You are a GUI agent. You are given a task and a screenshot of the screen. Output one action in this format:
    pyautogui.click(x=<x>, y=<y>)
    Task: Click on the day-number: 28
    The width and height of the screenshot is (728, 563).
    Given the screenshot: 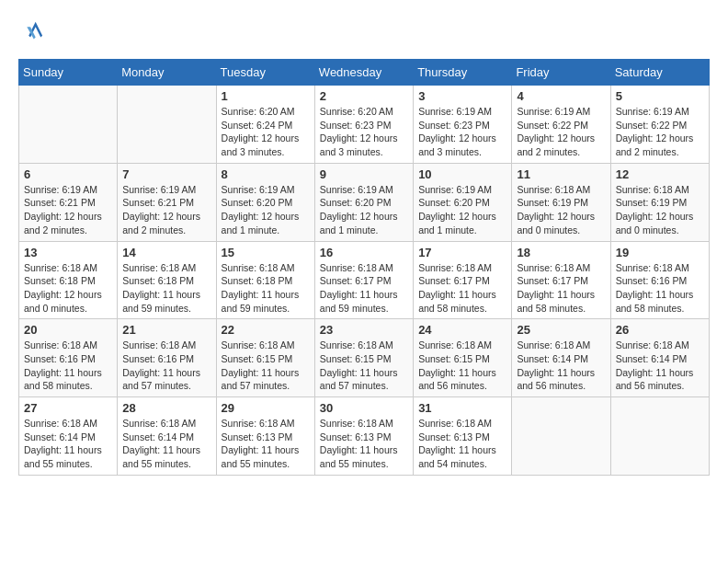 What is the action you would take?
    pyautogui.click(x=166, y=408)
    